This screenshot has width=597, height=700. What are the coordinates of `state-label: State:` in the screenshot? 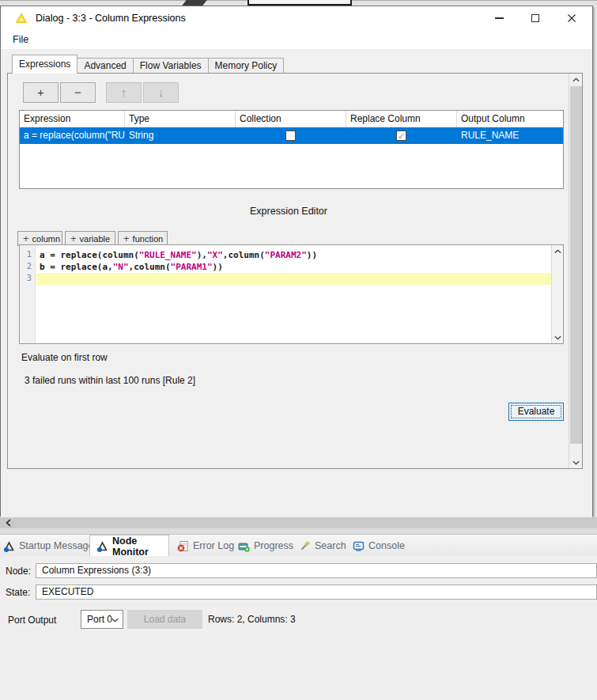 It's located at (17, 592).